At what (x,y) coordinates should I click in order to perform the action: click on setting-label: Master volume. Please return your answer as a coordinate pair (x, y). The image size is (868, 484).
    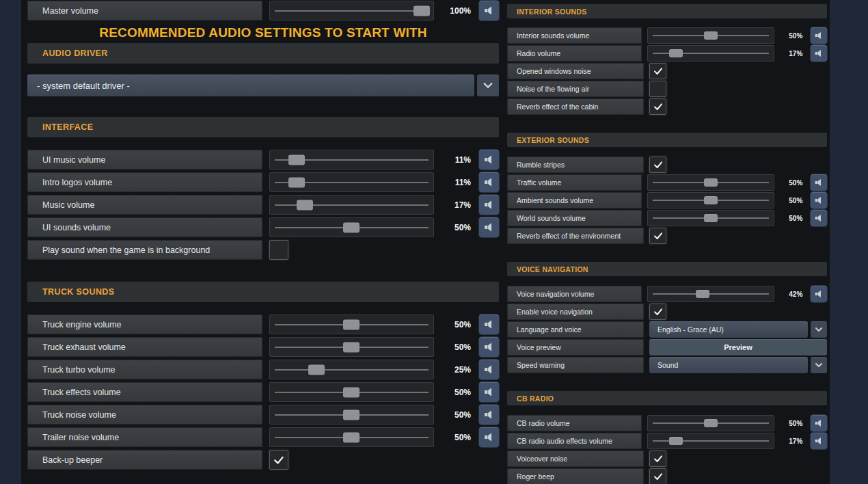
    Looking at the image, I should click on (145, 11).